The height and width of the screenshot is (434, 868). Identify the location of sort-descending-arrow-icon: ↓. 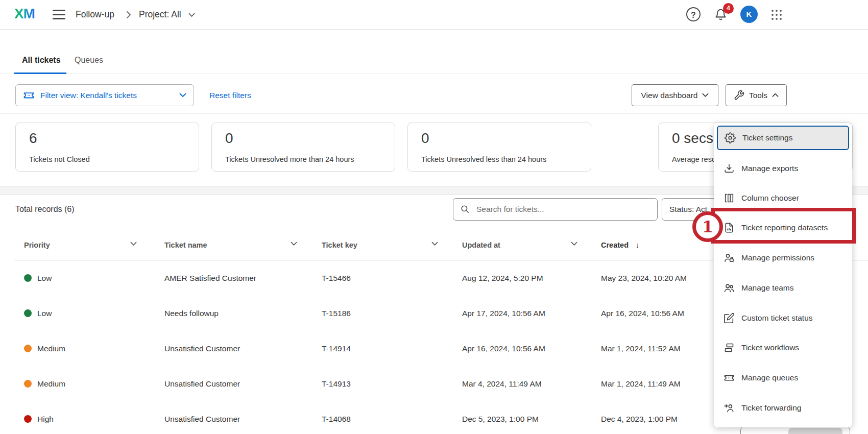
(637, 245).